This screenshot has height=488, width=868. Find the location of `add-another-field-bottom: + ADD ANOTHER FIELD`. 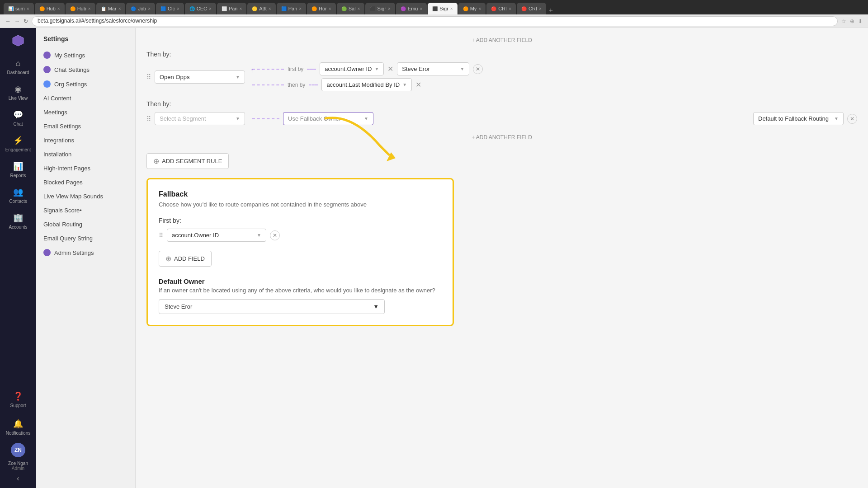

add-another-field-bottom: + ADD ANOTHER FIELD is located at coordinates (502, 137).